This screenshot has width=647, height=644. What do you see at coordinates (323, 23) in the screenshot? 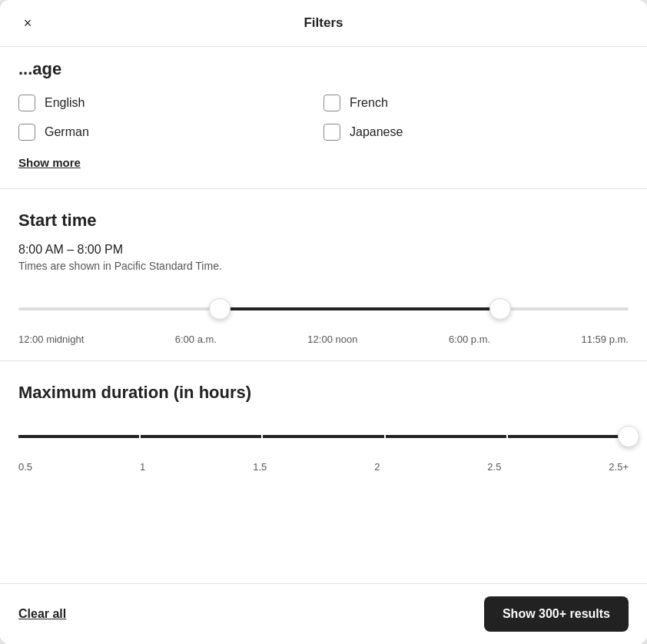
I see `modal-title: Filters` at bounding box center [323, 23].